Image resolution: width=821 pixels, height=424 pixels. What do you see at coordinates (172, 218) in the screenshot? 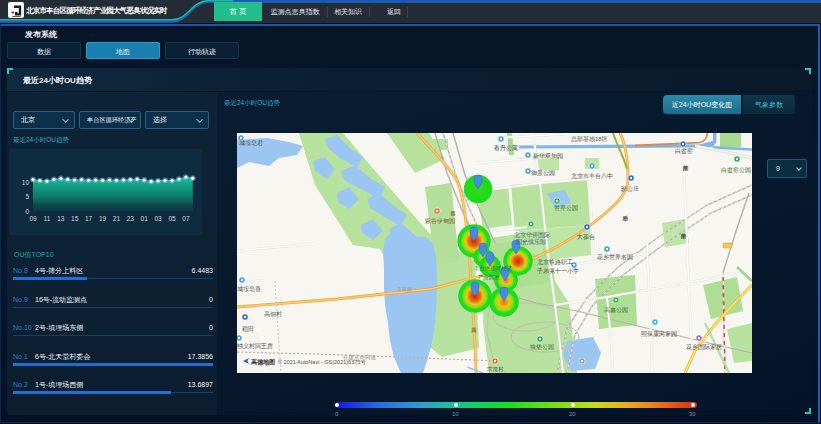
I see `svg-text: 05` at bounding box center [172, 218].